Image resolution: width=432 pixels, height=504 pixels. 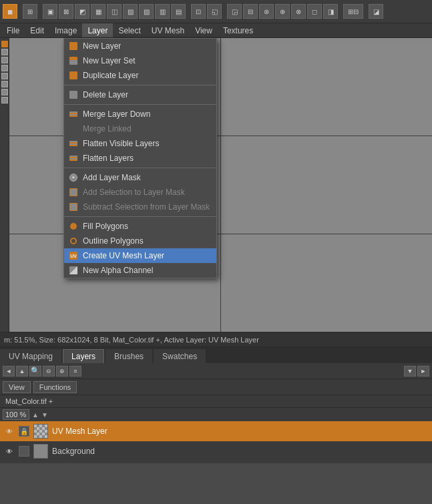 What do you see at coordinates (266, 11) in the screenshot?
I see `tool-icon-16: ⊛` at bounding box center [266, 11].